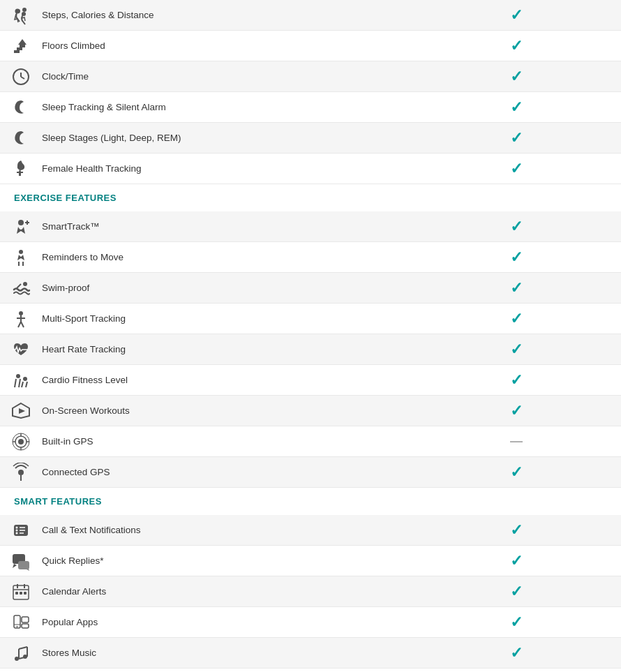 This screenshot has height=672, width=621. Describe the element at coordinates (310, 561) in the screenshot. I see `feature-row-quick-replies: Quick Replies*✓` at that location.